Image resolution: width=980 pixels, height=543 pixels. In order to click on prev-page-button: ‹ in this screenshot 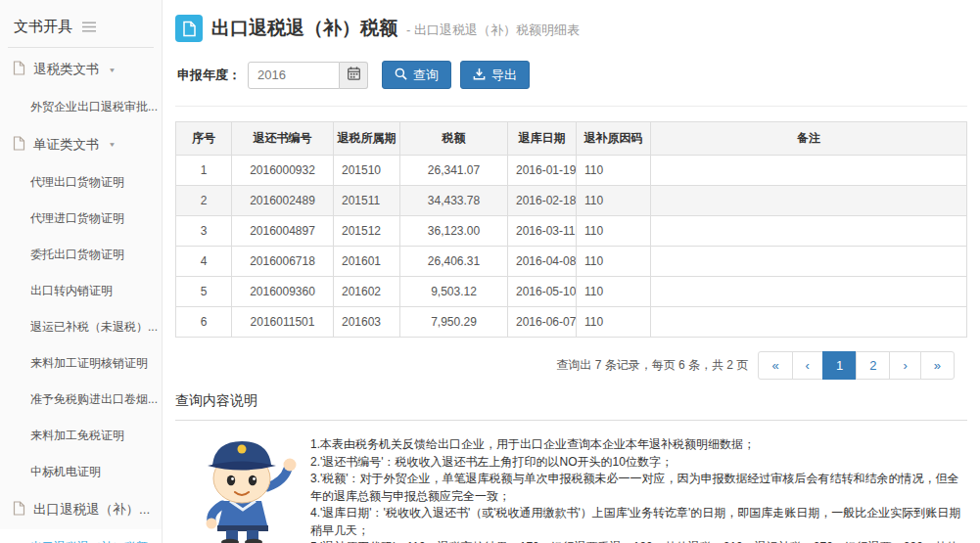, I will do `click(808, 366)`.